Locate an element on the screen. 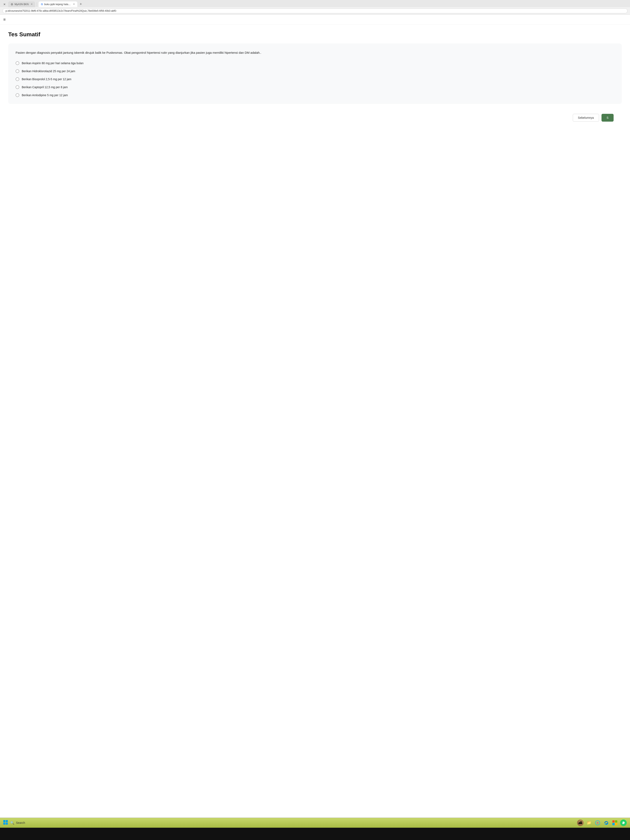  option-2-label: Berikan Hidroklorotiazid 25 mg per 24 ja… is located at coordinates (49, 71).